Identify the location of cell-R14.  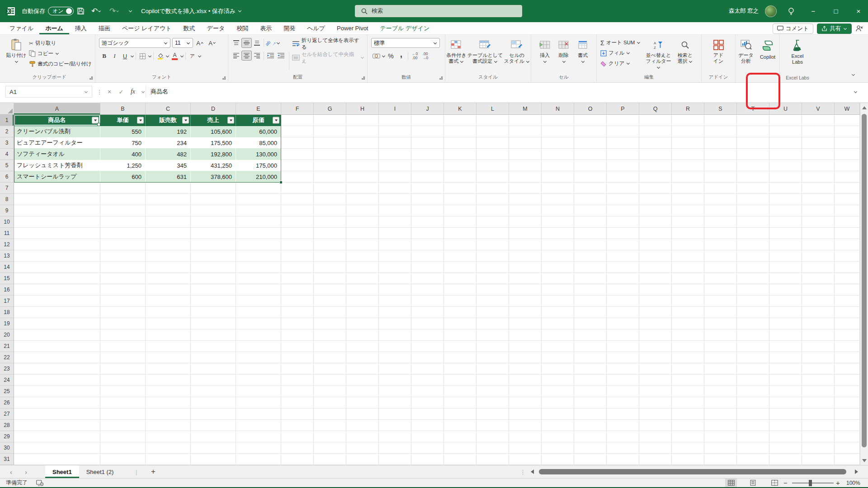
(688, 267).